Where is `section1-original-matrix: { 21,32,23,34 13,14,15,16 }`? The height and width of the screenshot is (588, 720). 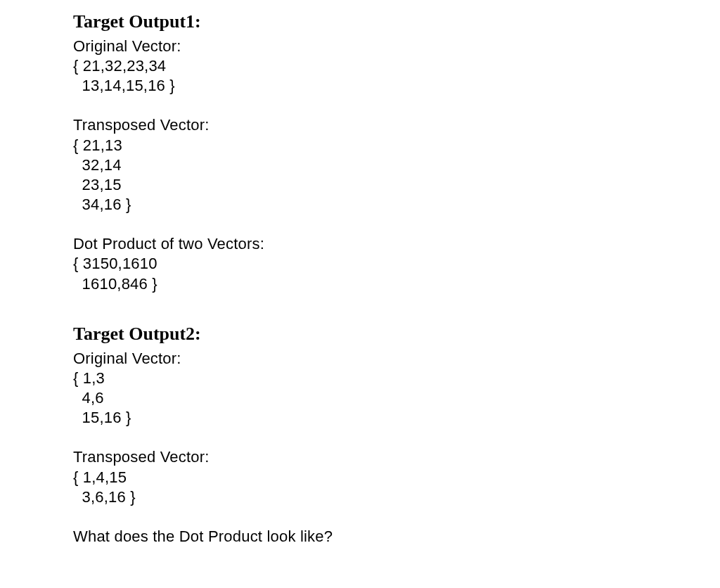
section1-original-matrix: { 21,32,23,34 13,14,15,16 } is located at coordinates (397, 76).